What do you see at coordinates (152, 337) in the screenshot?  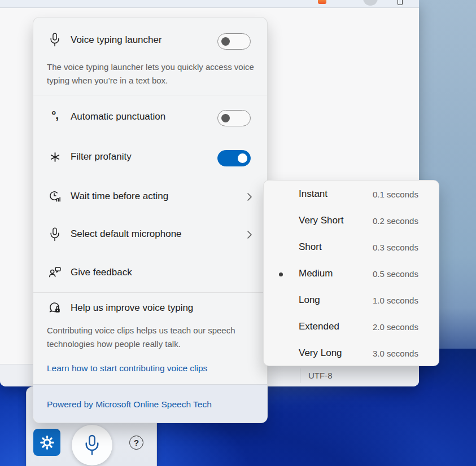 I see `section-description: Contributing voice clips helps us teach …` at bounding box center [152, 337].